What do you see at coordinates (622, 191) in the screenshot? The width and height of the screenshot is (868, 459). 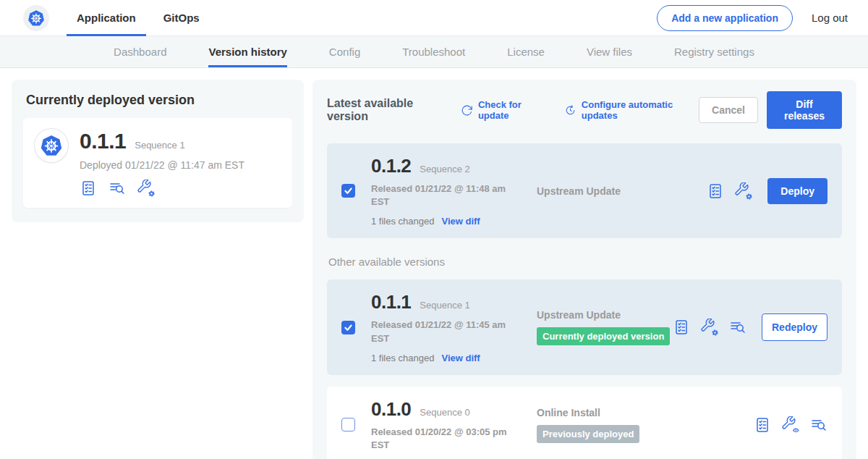 I see `version-source: Upstream Update` at bounding box center [622, 191].